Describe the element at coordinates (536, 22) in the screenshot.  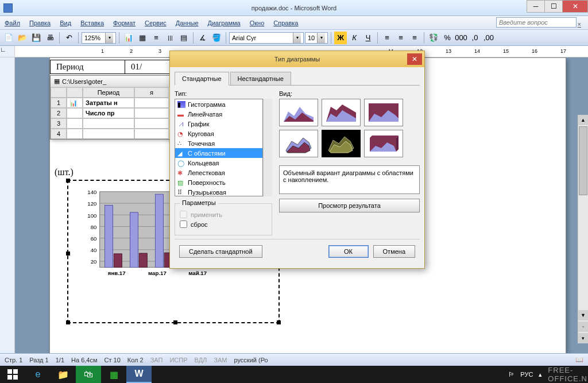
I see `help-search-input` at that location.